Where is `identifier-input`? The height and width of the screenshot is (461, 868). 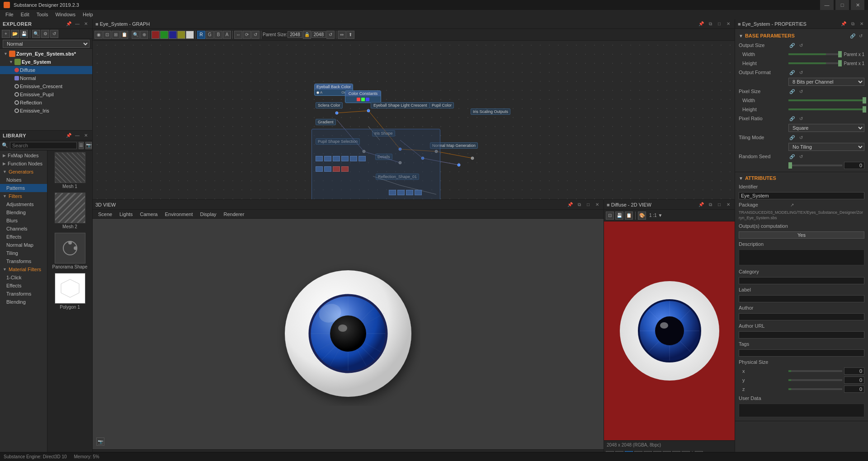 identifier-input is located at coordinates (802, 196).